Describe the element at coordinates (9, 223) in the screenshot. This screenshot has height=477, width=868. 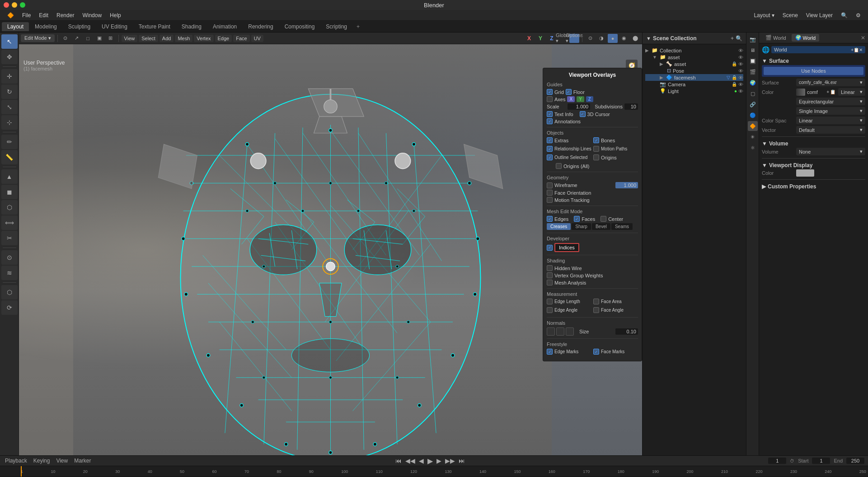
I see `tool-loop-cut: ⟺` at that location.